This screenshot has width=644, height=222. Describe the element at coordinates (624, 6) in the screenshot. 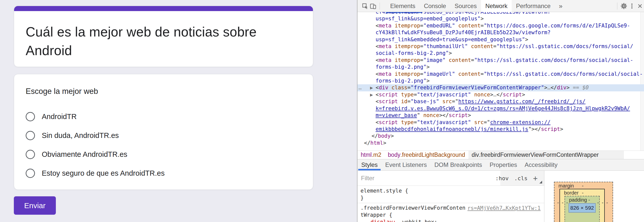

I see `settings-gear-icon` at that location.